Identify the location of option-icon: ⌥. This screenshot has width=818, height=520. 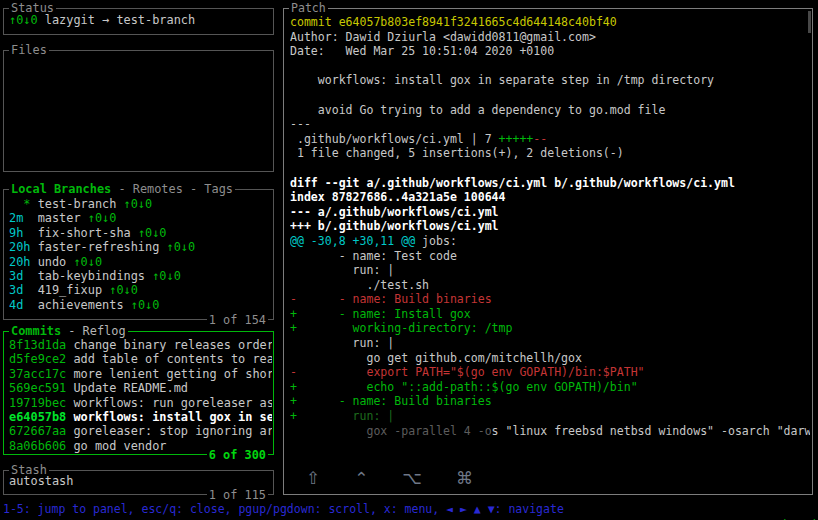
(413, 478).